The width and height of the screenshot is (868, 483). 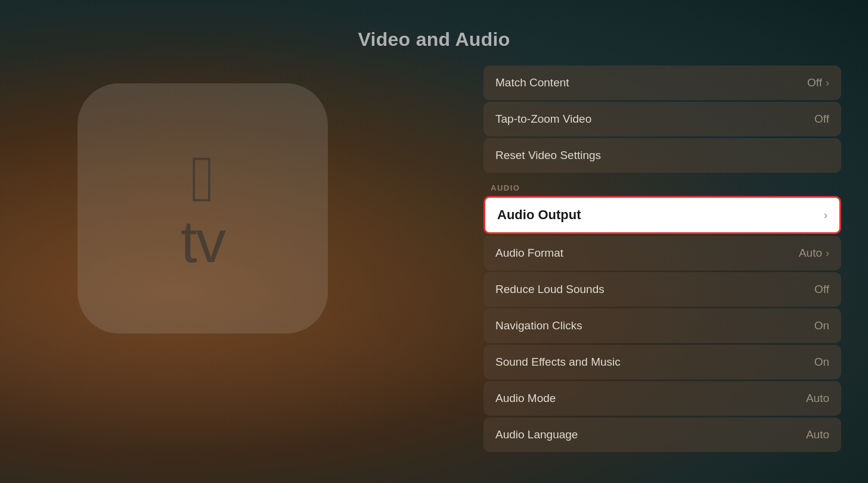 What do you see at coordinates (826, 216) in the screenshot?
I see `audio-output-right: ›` at bounding box center [826, 216].